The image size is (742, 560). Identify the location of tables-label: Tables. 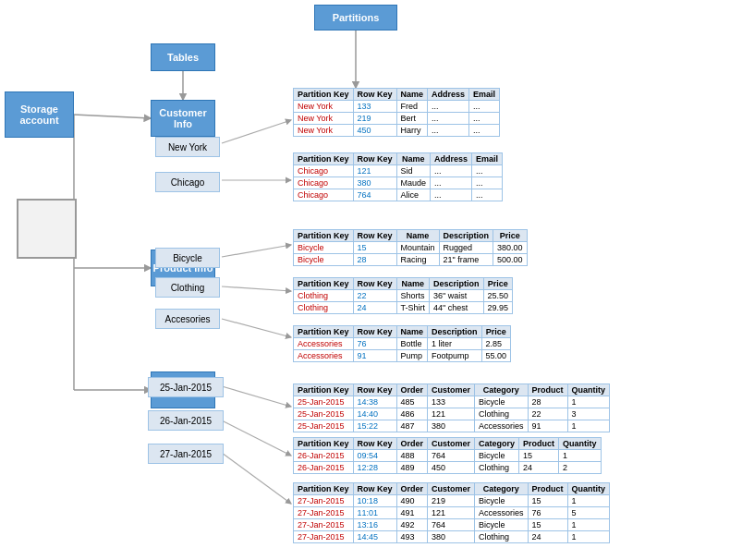
(183, 57).